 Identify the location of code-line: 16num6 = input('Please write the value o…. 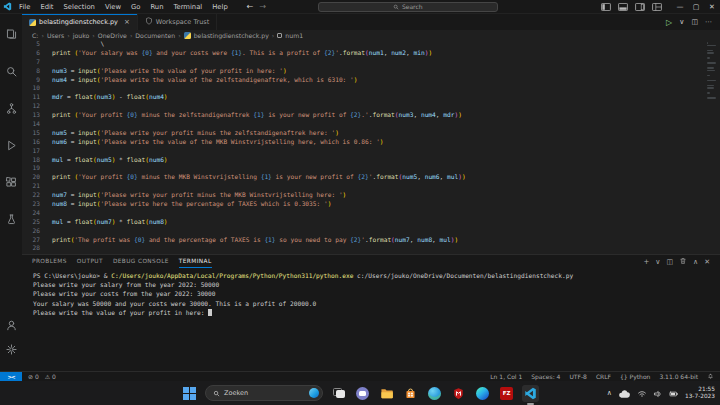
(371, 142).